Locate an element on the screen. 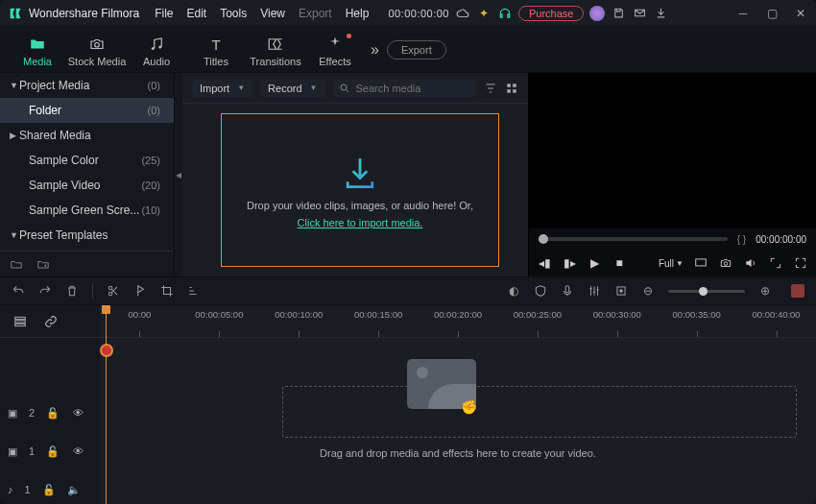  new-folder-icon is located at coordinates (16, 264).